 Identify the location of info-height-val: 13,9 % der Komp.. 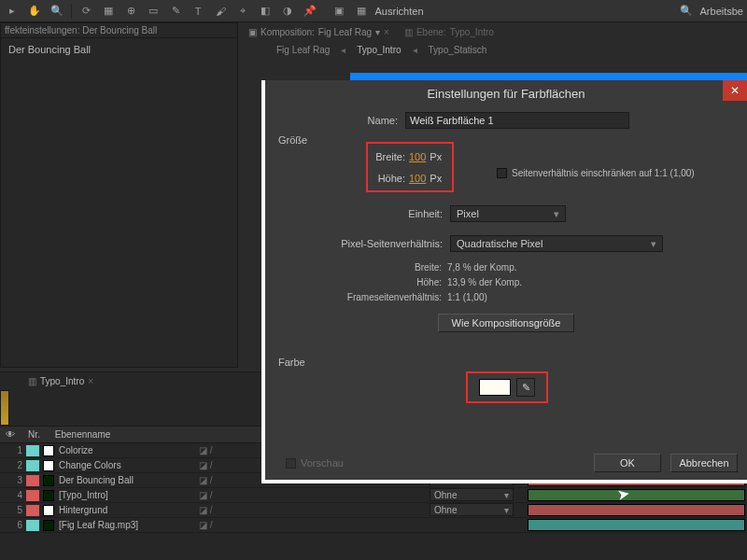
(485, 282).